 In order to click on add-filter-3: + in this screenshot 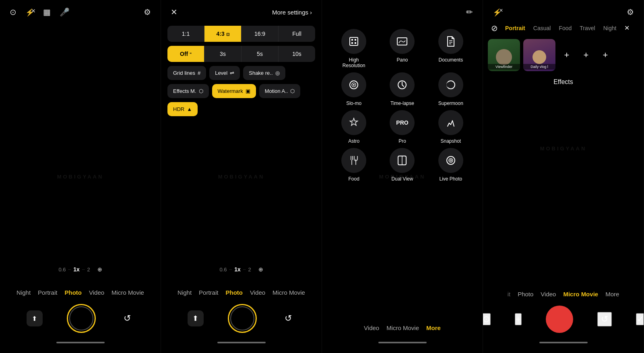, I will do `click(605, 55)`.